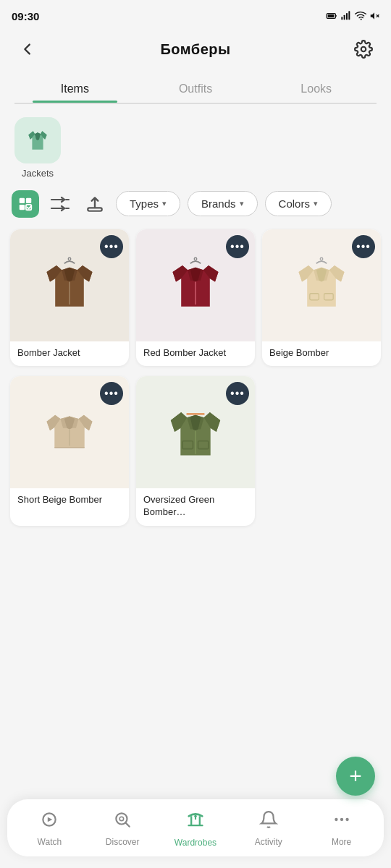 The image size is (391, 868). I want to click on status-bar: 09:30, so click(196, 14).